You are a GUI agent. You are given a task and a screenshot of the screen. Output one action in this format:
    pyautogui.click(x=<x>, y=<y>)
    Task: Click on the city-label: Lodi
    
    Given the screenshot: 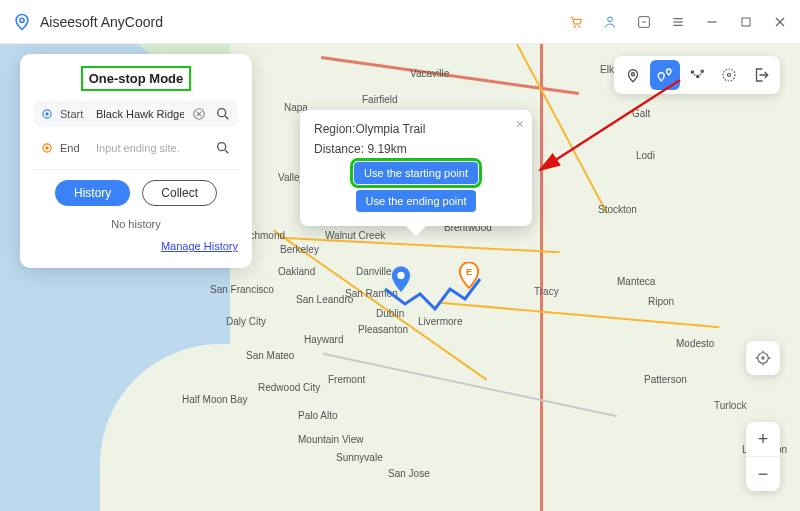 What is the action you would take?
    pyautogui.click(x=646, y=156)
    